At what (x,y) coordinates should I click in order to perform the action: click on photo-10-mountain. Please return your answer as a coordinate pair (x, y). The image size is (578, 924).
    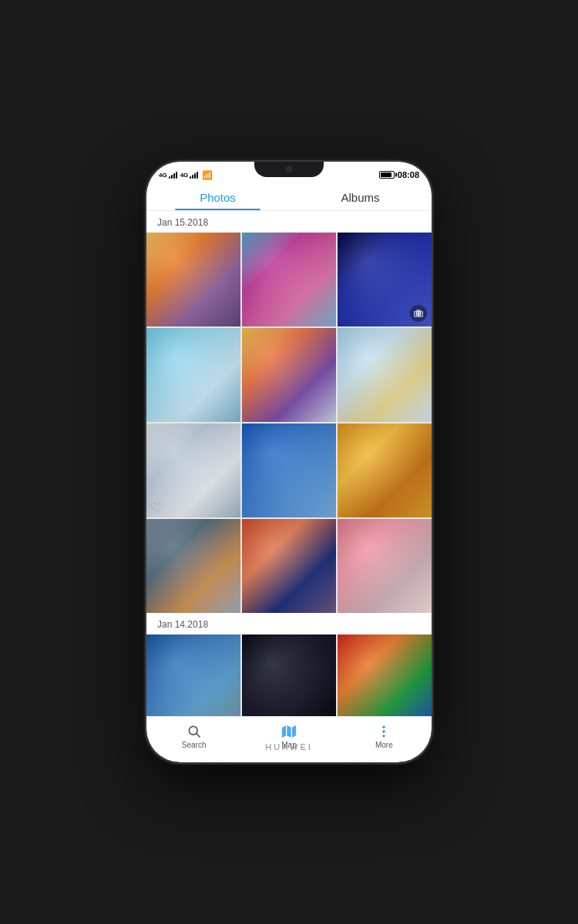
    Looking at the image, I should click on (193, 566).